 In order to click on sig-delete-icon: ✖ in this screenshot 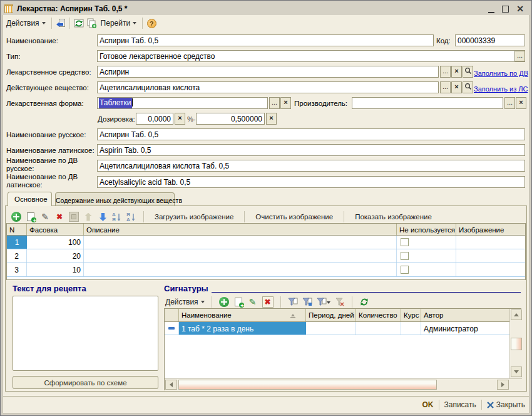, I will do `click(268, 302)`.